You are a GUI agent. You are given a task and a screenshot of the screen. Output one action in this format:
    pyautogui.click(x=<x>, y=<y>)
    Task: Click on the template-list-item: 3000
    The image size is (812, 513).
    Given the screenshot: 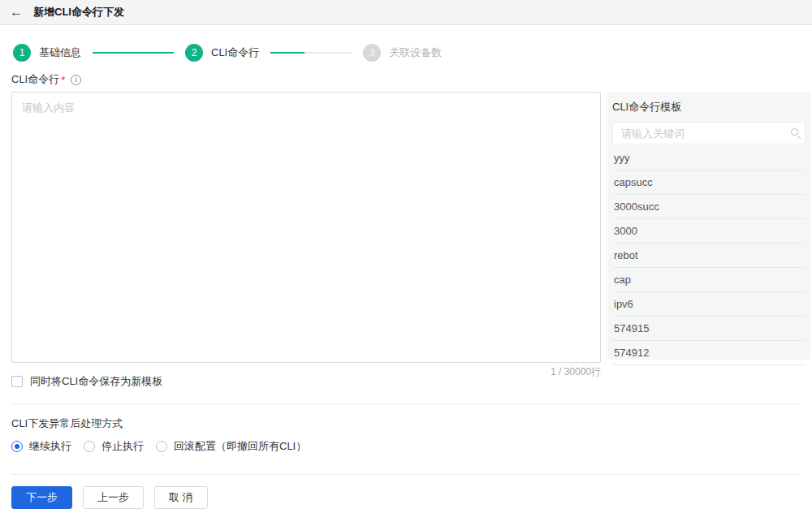 What is the action you would take?
    pyautogui.click(x=709, y=231)
    